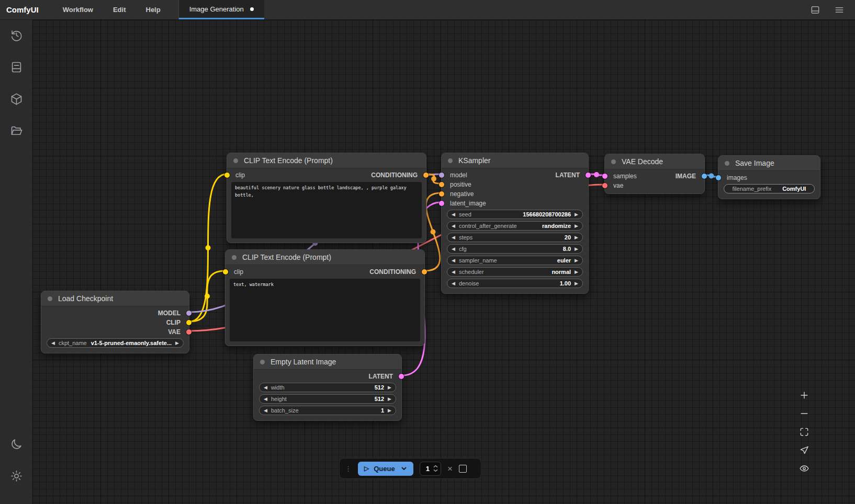  What do you see at coordinates (515, 161) in the screenshot?
I see `node-title-bar: KSampler` at bounding box center [515, 161].